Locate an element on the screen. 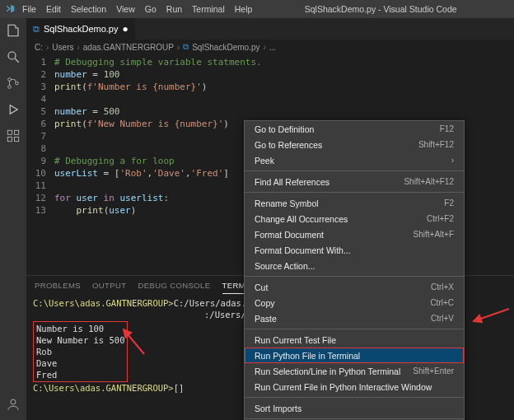 The width and height of the screenshot is (514, 420). menu-item-shortcut: Shift+F12 is located at coordinates (437, 145).